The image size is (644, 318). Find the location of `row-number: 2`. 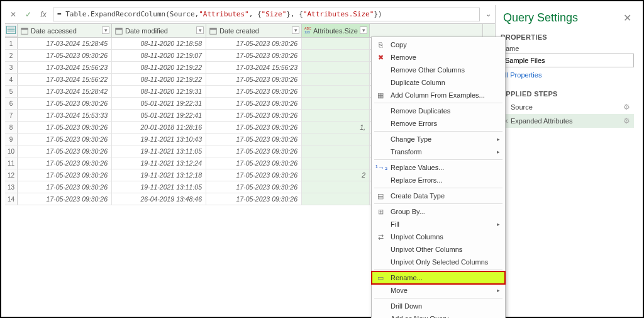

row-number: 2 is located at coordinates (11, 55).